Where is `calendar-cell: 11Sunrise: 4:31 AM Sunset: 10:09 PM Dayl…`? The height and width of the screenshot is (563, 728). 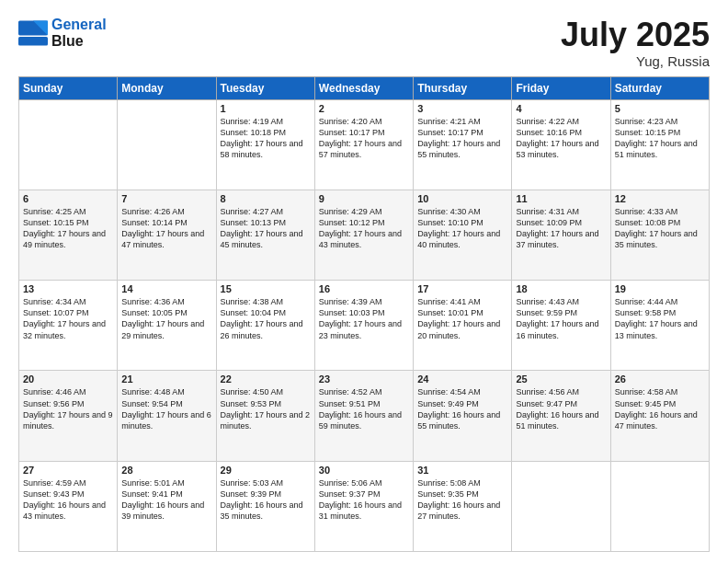 calendar-cell: 11Sunrise: 4:31 AM Sunset: 10:09 PM Dayl… is located at coordinates (561, 235).